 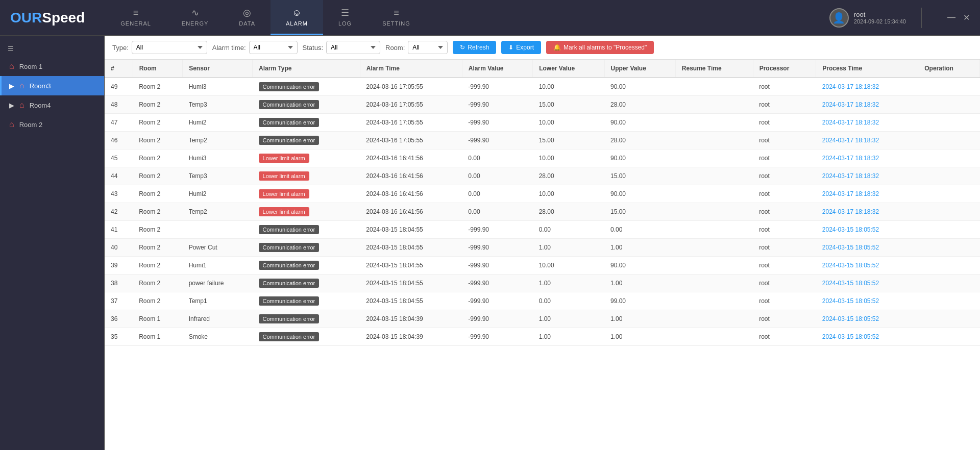 I want to click on sidebar-item-room2: ⌂ Room 2, so click(x=52, y=124).